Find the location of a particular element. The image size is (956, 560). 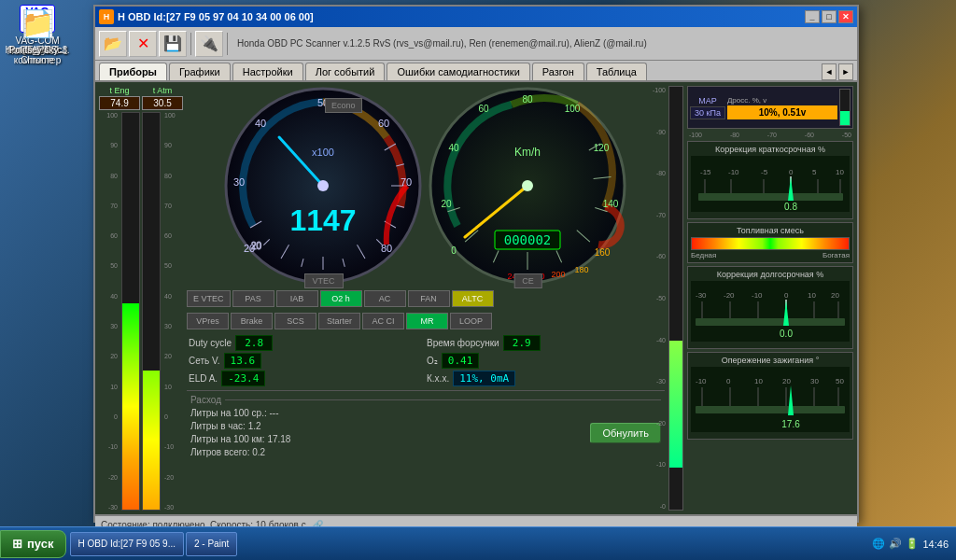

tab-razgon: Разгон is located at coordinates (558, 71).